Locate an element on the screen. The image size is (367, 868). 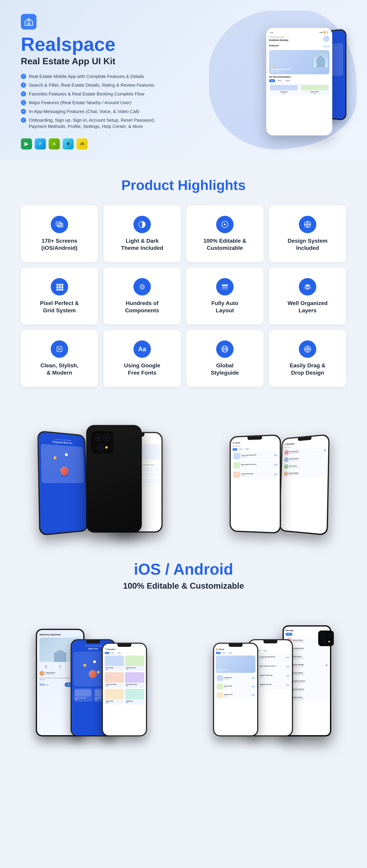
fr-name-2: Home Away is located at coordinates (228, 686).